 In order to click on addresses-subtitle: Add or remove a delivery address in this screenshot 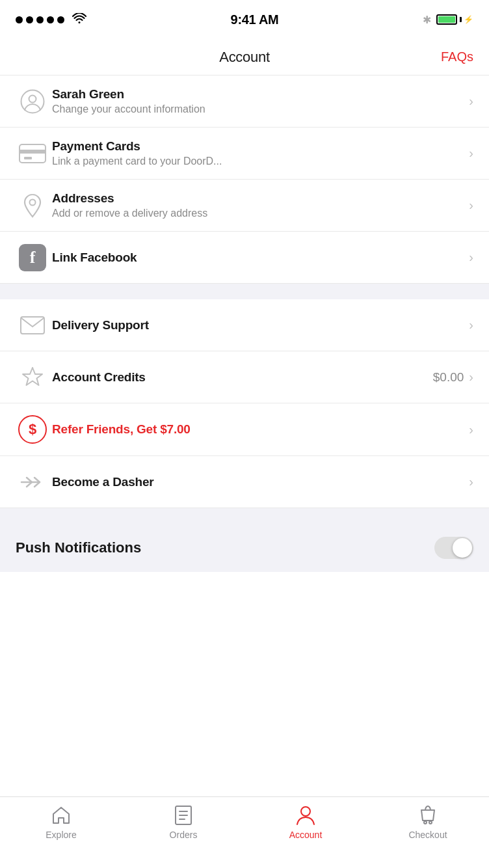, I will do `click(260, 213)`.